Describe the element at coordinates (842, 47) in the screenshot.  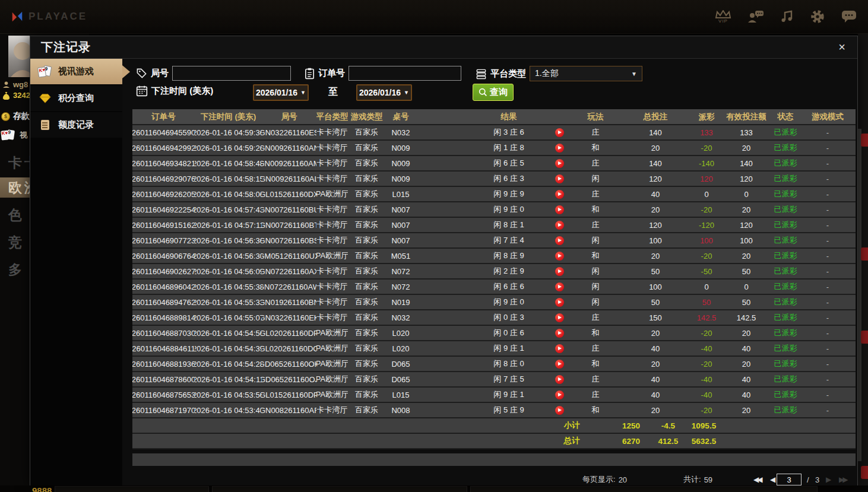
I see `close-icon: ×` at that location.